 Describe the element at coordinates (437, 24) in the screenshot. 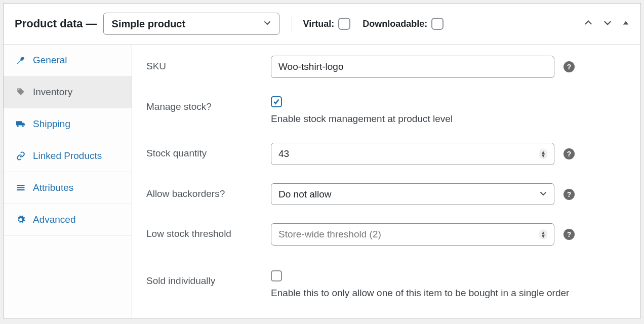

I see `downloadable-checkbox` at that location.